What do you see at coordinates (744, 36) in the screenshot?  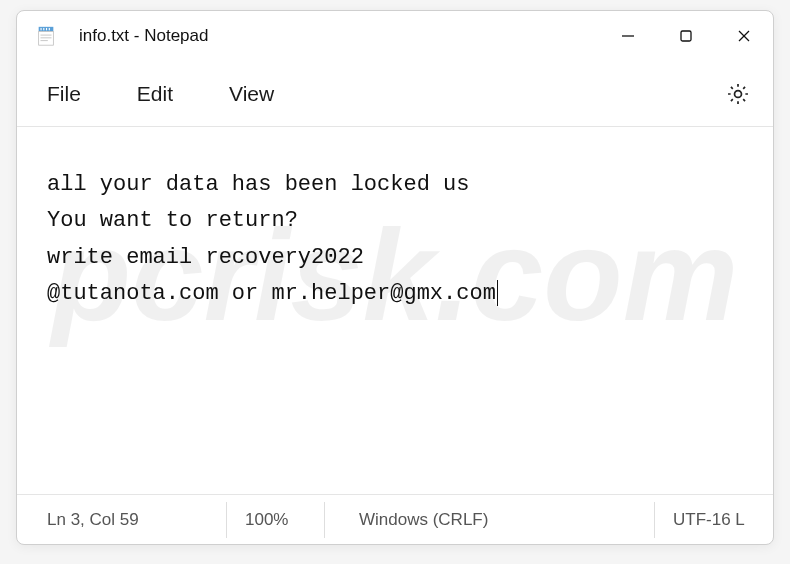 I see `close-button` at bounding box center [744, 36].